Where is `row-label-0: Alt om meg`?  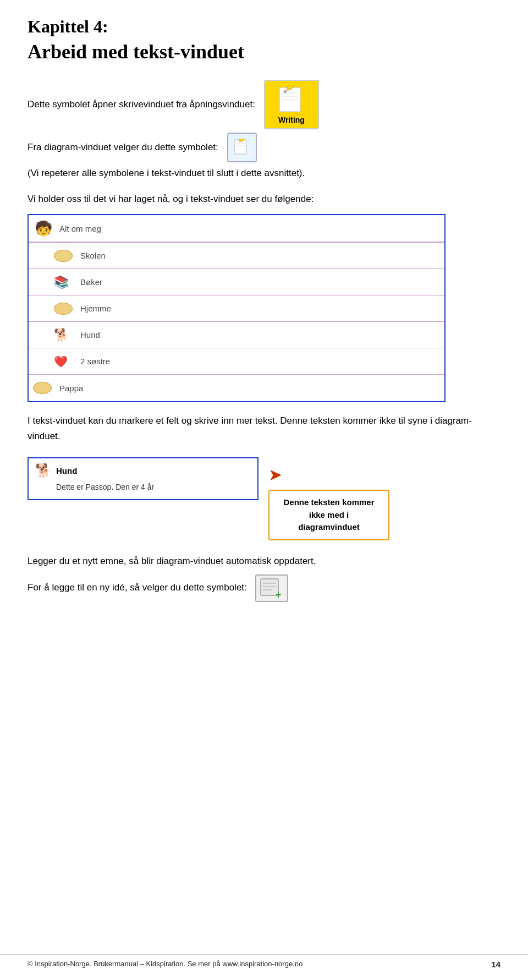
row-label-0: Alt om meg is located at coordinates (80, 229).